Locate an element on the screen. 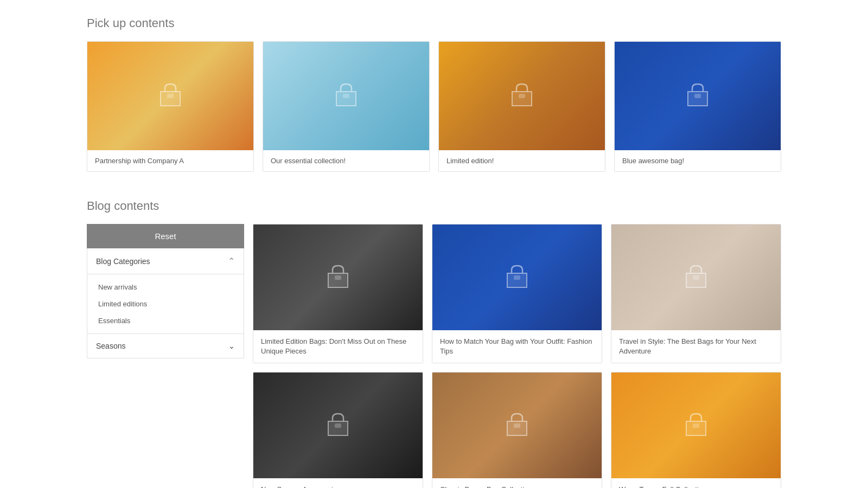 Image resolution: width=868 pixels, height=488 pixels. blog-card-label: Travel in Style: The Best Bags for Your … is located at coordinates (696, 346).